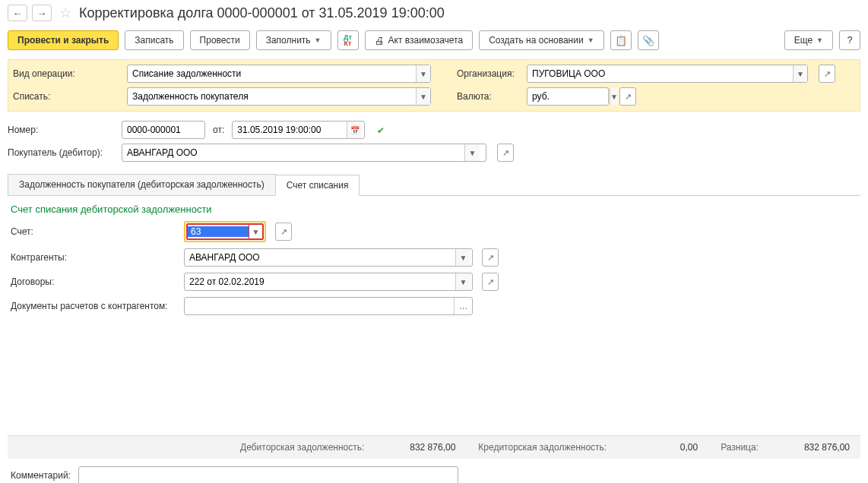 Image resolution: width=868 pixels, height=483 pixels. What do you see at coordinates (303, 447) in the screenshot?
I see `debit-label: Дебиторская задолженность:` at bounding box center [303, 447].